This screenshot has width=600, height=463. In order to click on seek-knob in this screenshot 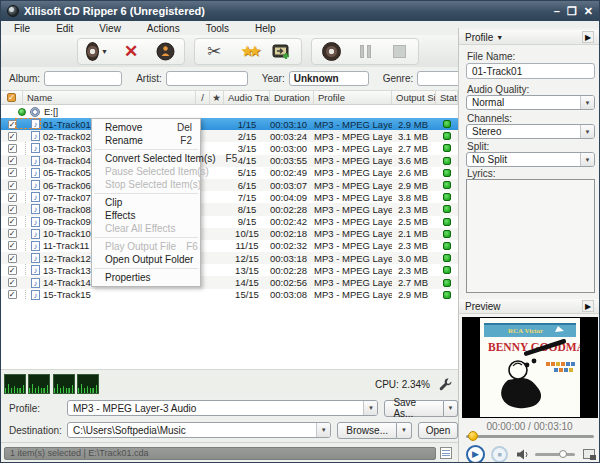, I will do `click(473, 436)`.